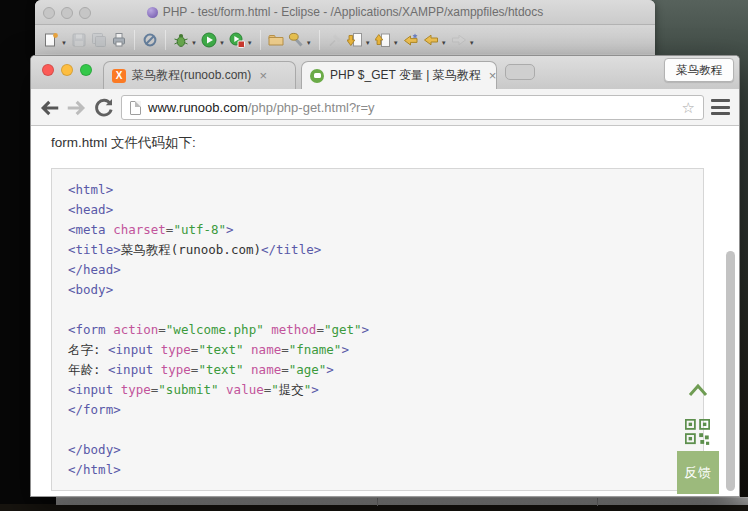 Image resolution: width=748 pixels, height=511 pixels. What do you see at coordinates (386, 290) in the screenshot?
I see `code-line: <body>` at bounding box center [386, 290].